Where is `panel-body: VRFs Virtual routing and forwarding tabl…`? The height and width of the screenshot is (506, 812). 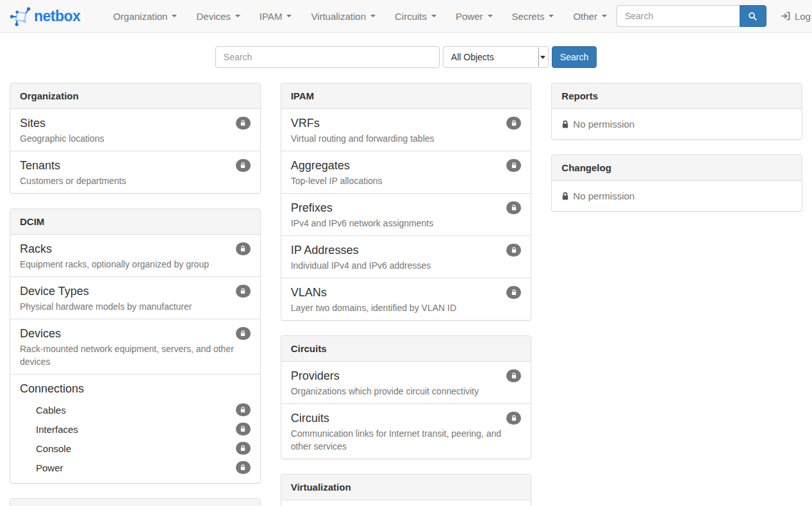 panel-body: VRFs Virtual routing and forwarding tabl… is located at coordinates (406, 214).